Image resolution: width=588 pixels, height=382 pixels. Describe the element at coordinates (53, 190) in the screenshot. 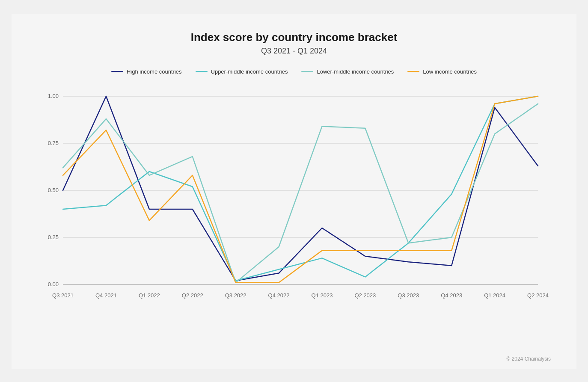

I see `svg-text: 0.50` at that location.